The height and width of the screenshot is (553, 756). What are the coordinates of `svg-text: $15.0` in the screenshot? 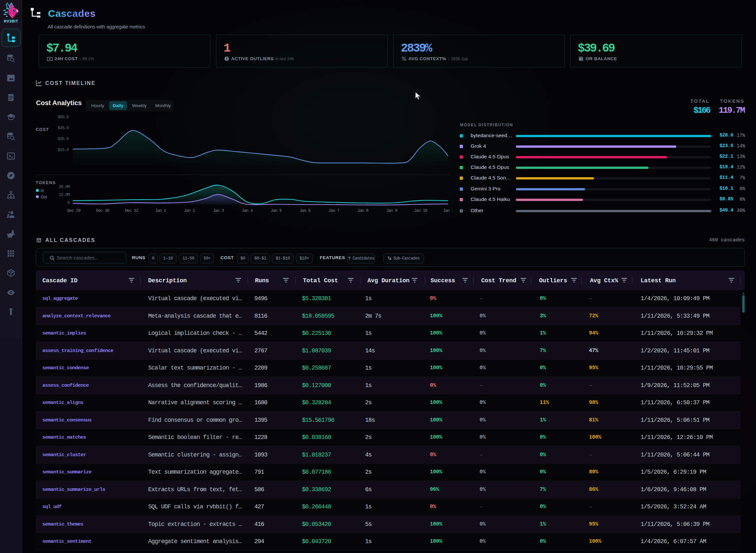 It's located at (63, 150).